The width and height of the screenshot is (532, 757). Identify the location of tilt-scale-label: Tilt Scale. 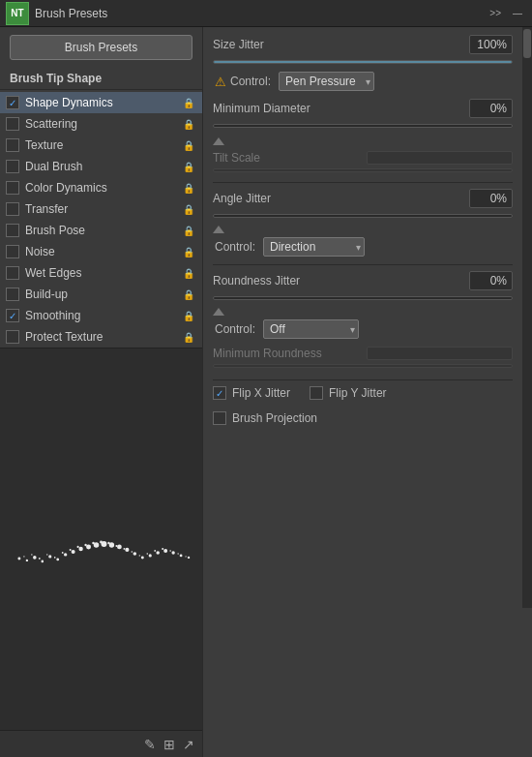
(284, 158).